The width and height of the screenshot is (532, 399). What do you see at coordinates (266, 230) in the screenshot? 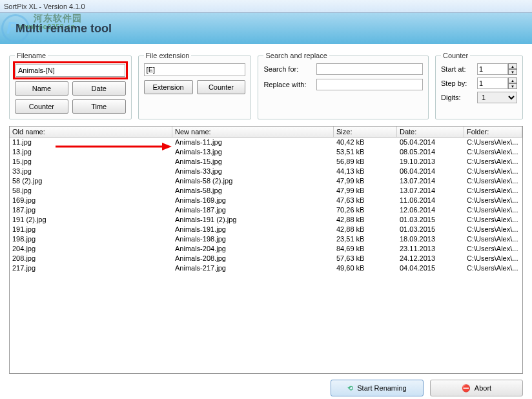
I see `table-row: 191.jpgAnimals-191.jpg42,88 kB01.03.2015…` at bounding box center [266, 230].